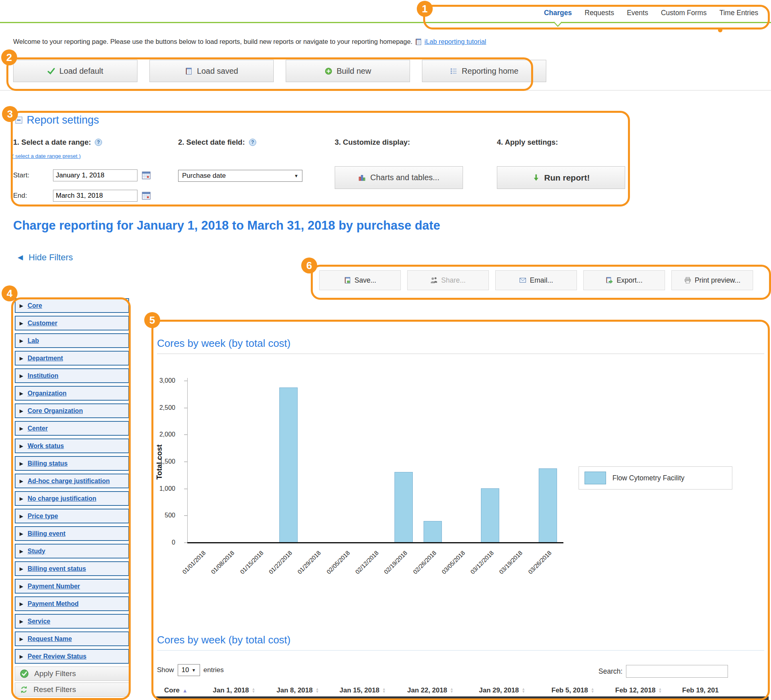 The image size is (771, 700). I want to click on column-header-feb-12-2018: Feb 12, 2018▲▼, so click(649, 690).